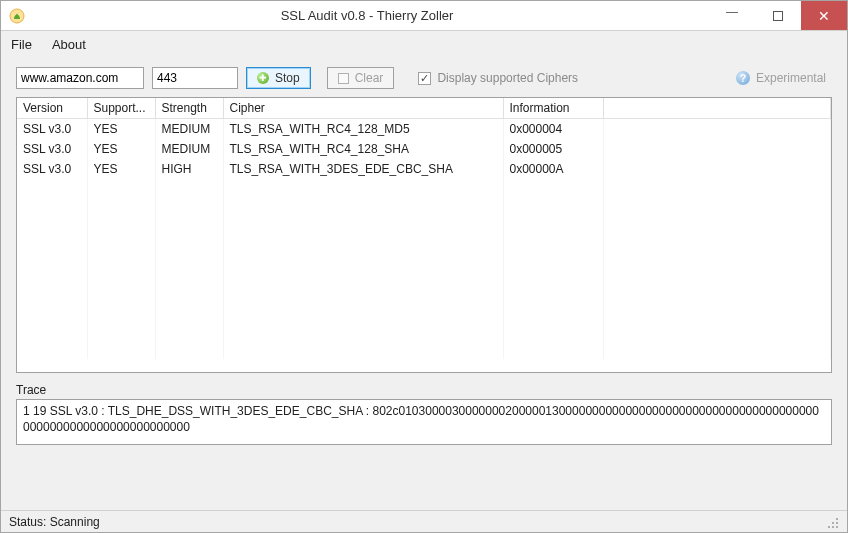  What do you see at coordinates (344, 78) in the screenshot?
I see `clear-icon` at bounding box center [344, 78].